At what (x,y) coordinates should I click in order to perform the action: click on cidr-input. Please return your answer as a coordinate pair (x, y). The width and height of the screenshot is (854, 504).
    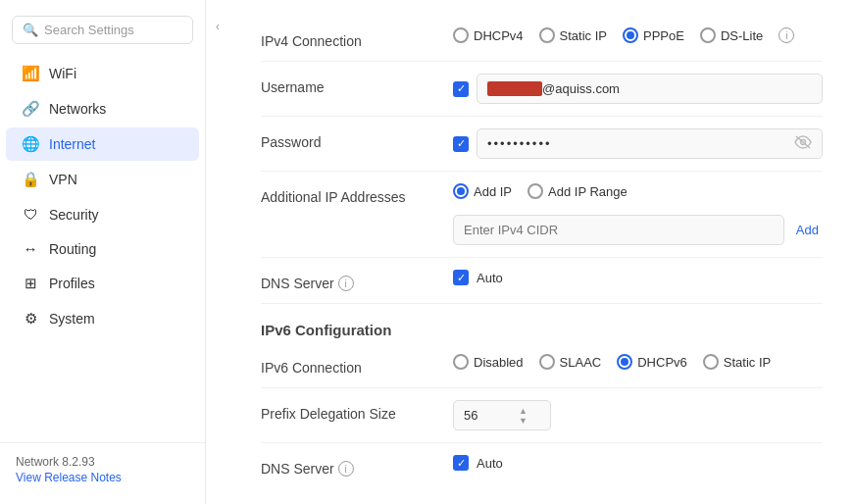
    Looking at the image, I should click on (619, 229).